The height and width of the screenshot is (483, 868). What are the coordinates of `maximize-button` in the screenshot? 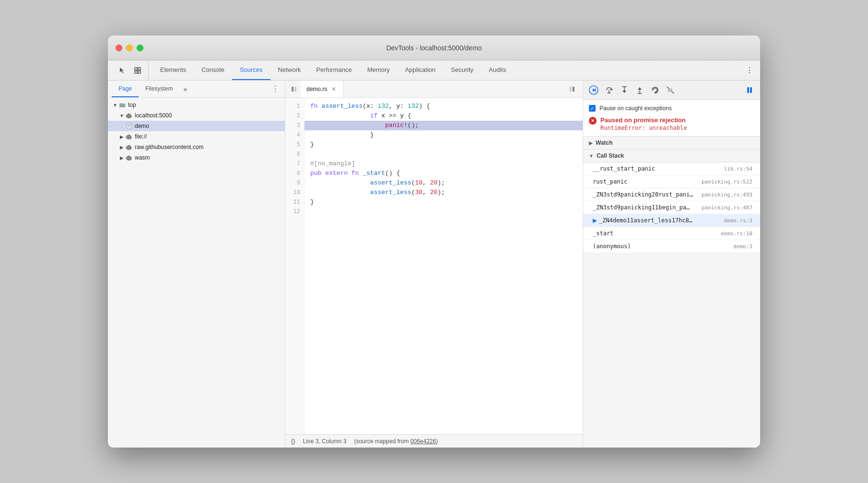 It's located at (140, 48).